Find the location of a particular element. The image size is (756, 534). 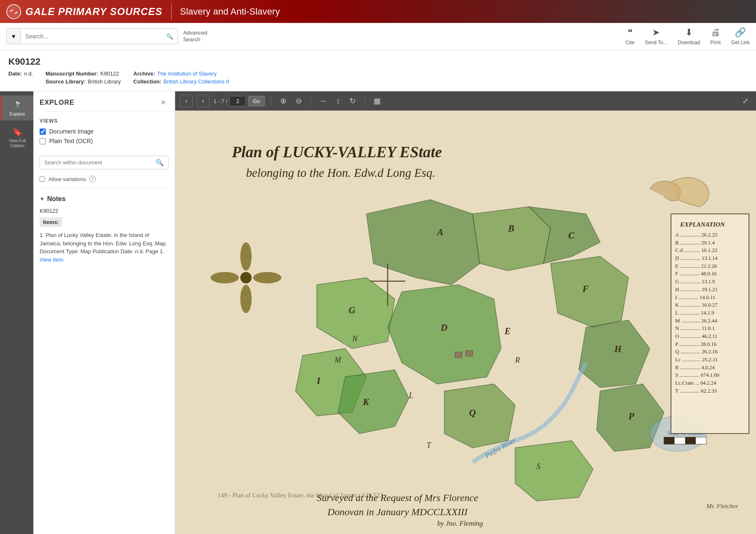

zoom-out-button: ⊖ is located at coordinates (299, 101).